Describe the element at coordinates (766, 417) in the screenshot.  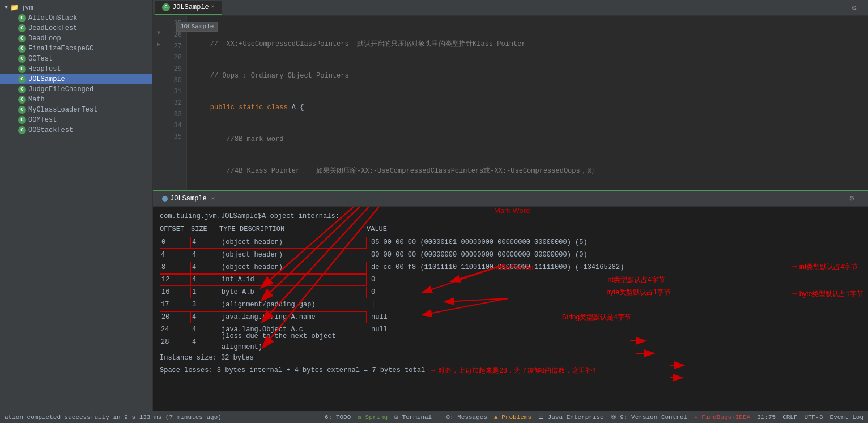
I see `status-cursor-pos: 31:75` at that location.